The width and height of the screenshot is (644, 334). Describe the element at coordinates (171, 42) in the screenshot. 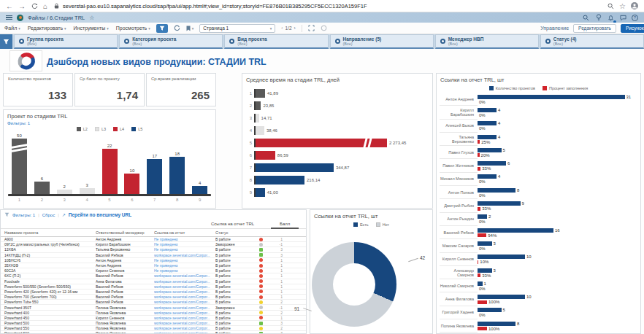

I see `filter-tab: Категория проекта(Все)` at that location.